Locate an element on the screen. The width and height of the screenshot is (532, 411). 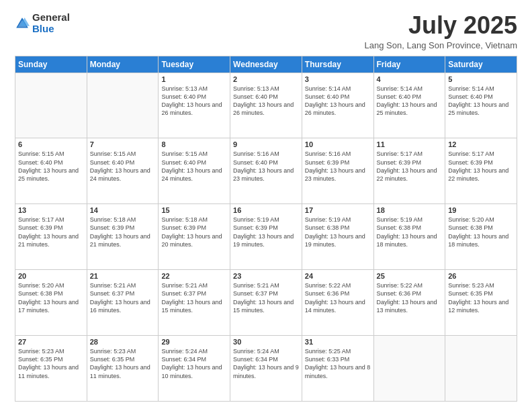
day-number: 10 is located at coordinates (338, 144).